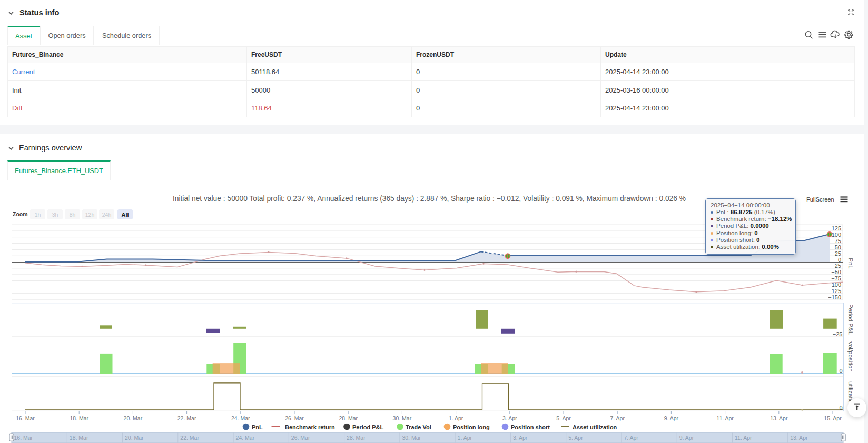 This screenshot has height=443, width=868. Describe the element at coordinates (836, 278) in the screenshot. I see `svg-text: −75` at that location.